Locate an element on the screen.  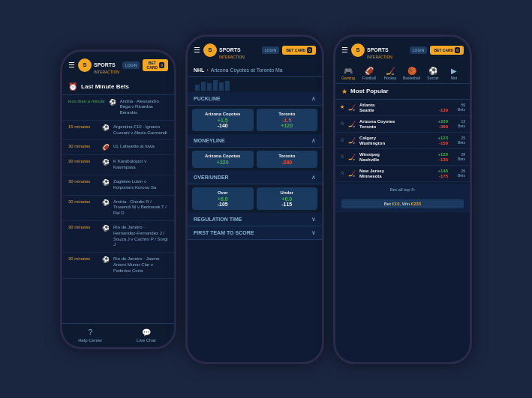
sport-icon-2: 🏒 is located at coordinates (353, 124).